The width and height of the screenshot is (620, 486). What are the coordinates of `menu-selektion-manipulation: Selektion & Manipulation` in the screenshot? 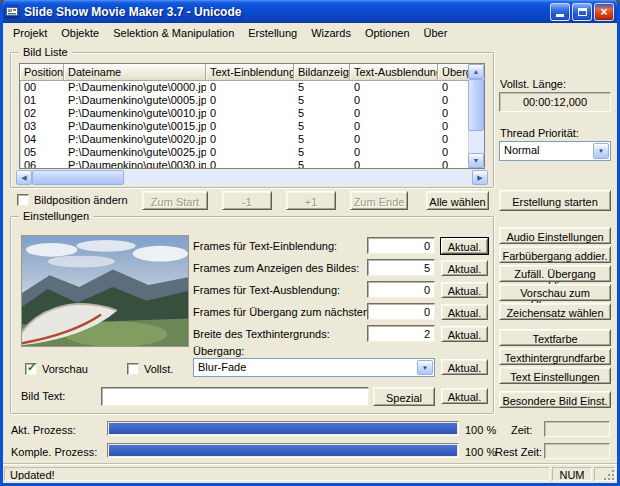 It's located at (174, 33).